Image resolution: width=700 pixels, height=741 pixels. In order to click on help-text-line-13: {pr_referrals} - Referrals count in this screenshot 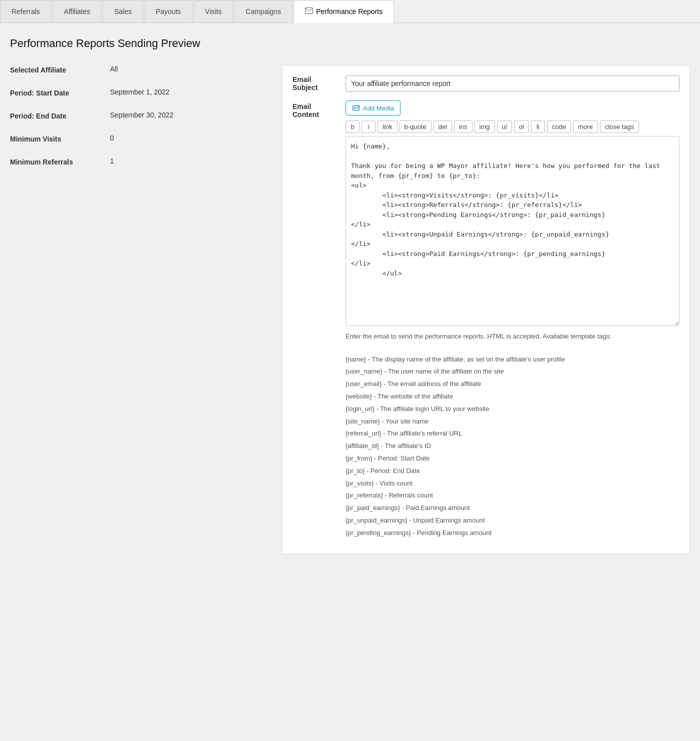, I will do `click(512, 496)`.